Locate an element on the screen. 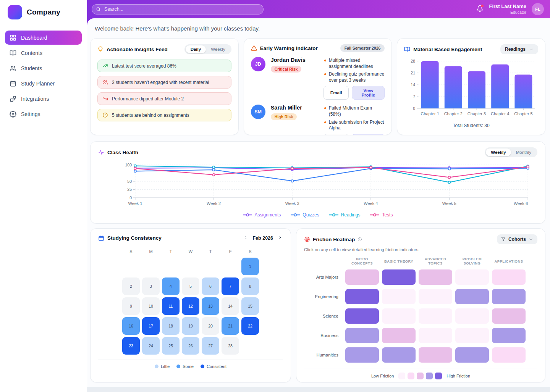  sidebar-nav: Dashboard Contents Students Study Planne… is located at coordinates (44, 76).